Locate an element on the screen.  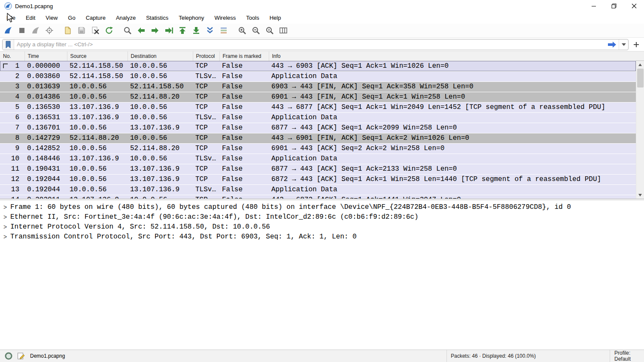
search-icon is located at coordinates (128, 30).